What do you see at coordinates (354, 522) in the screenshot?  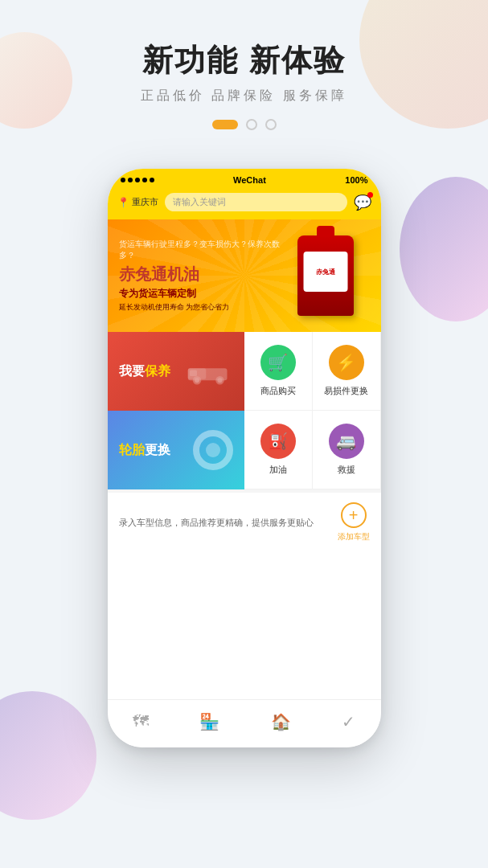 I see `add-car-button: + 添加车型` at bounding box center [354, 522].